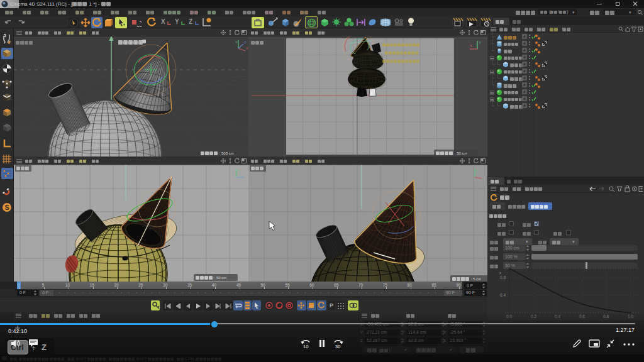  What do you see at coordinates (471, 46) in the screenshot?
I see `svg-text: X` at bounding box center [471, 46].